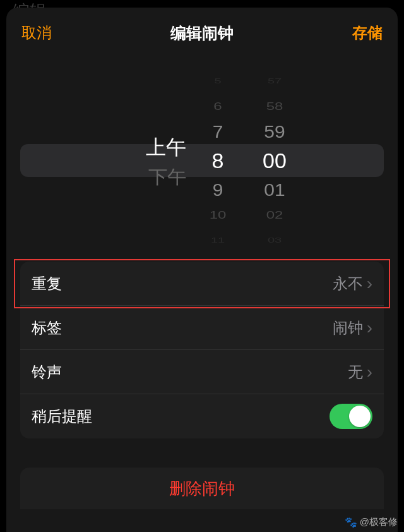 This screenshot has width=404, height=532. Describe the element at coordinates (367, 33) in the screenshot. I see `save-button: 存储` at that location.